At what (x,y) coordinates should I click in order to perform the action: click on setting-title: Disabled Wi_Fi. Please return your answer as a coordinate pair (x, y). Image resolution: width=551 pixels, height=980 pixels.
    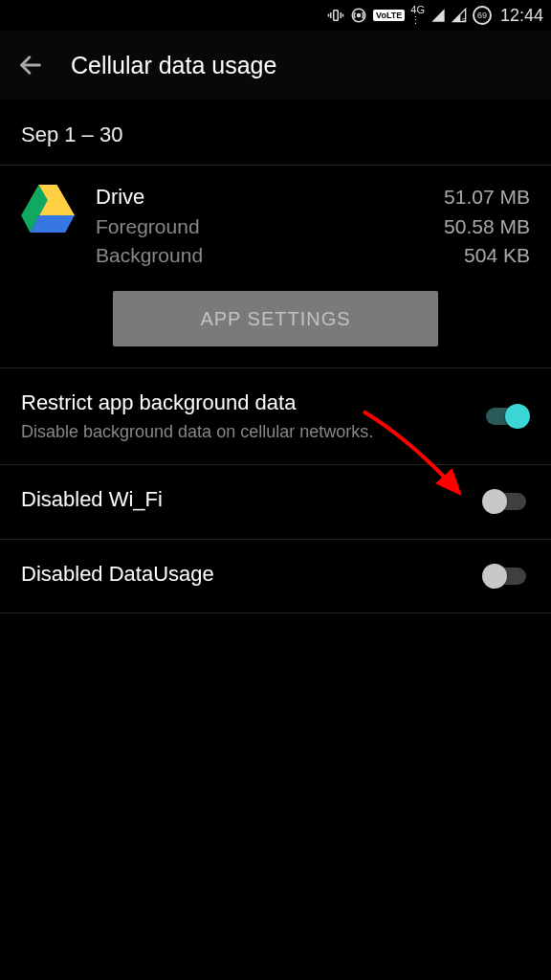
    Looking at the image, I should click on (242, 500).